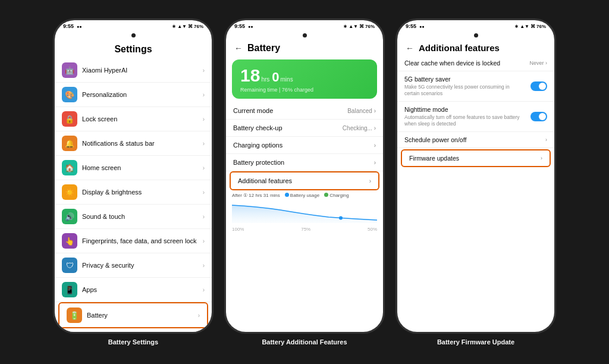 This screenshot has width=609, height=364. Describe the element at coordinates (143, 143) in the screenshot. I see `label-notifications: Notifications & status bar` at that location.